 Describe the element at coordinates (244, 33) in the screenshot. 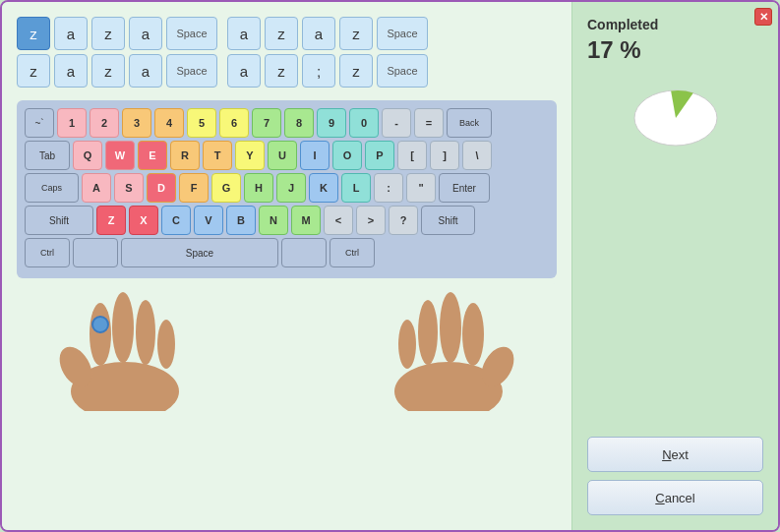

I see `key-a5: a` at that location.